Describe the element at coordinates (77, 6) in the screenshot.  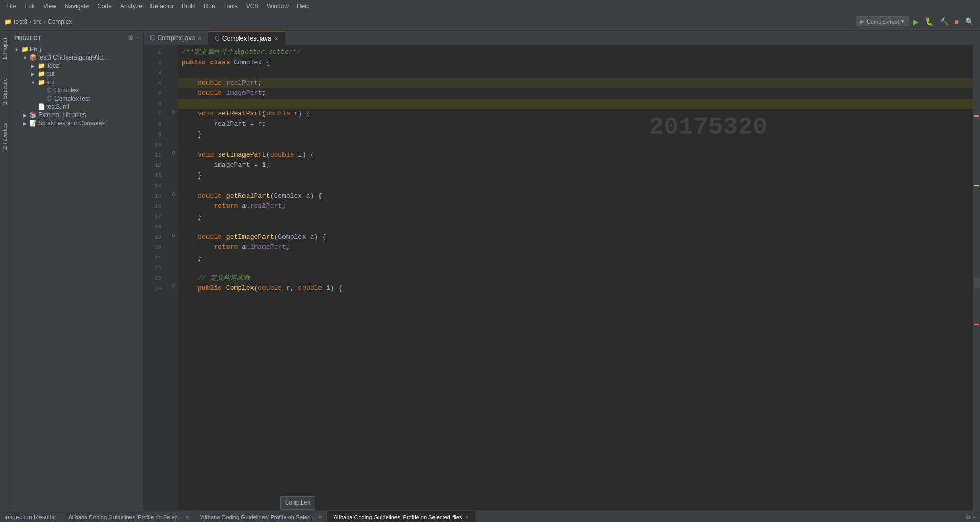
I see `menu-navigate: Navigate` at that location.